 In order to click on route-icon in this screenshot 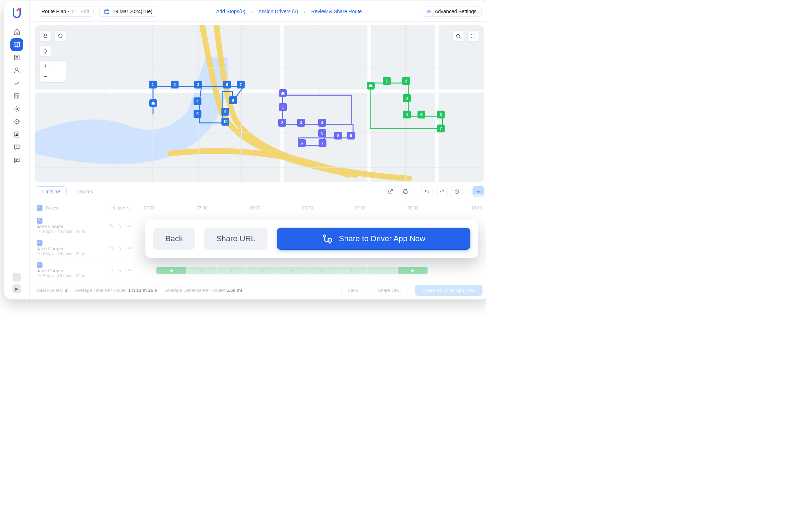, I will do `click(327, 239)`.